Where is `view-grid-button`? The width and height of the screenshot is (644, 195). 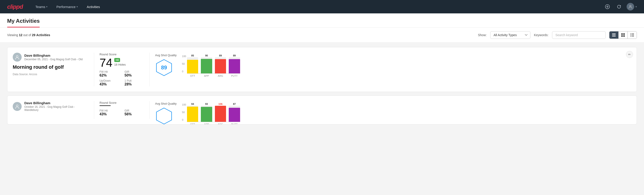
view-grid-button is located at coordinates (623, 35).